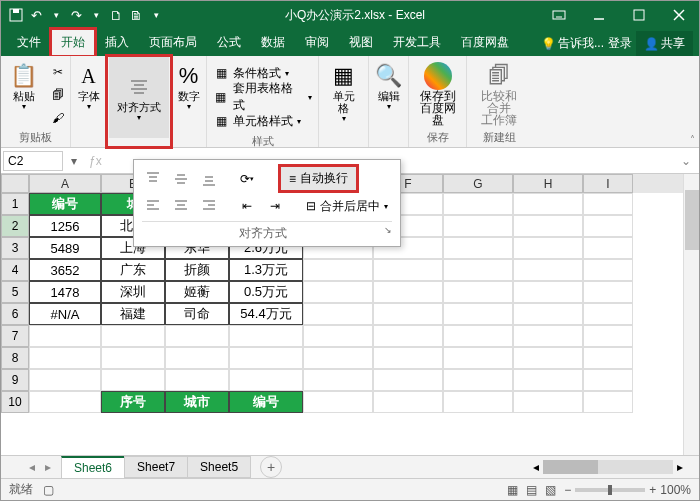 This screenshot has height=501, width=700. Describe the element at coordinates (262, 97) in the screenshot. I see `table-format-button: ▦套用表格格式▾` at that location.